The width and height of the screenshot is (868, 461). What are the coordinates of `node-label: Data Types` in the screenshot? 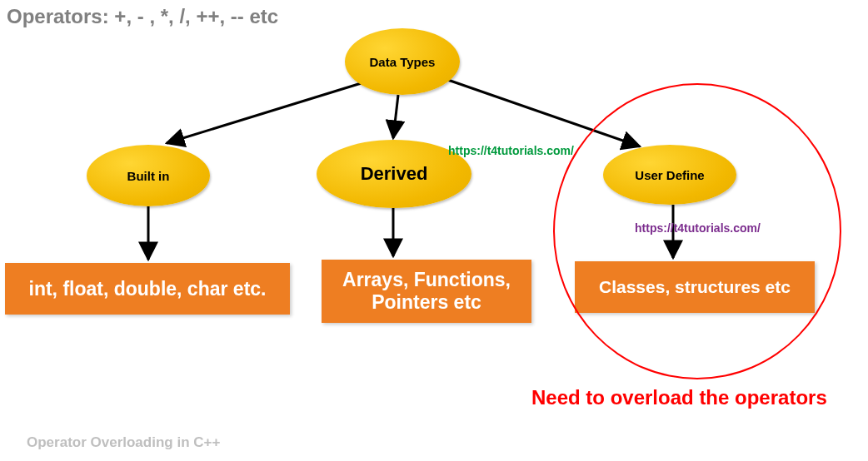 It's located at (403, 62).